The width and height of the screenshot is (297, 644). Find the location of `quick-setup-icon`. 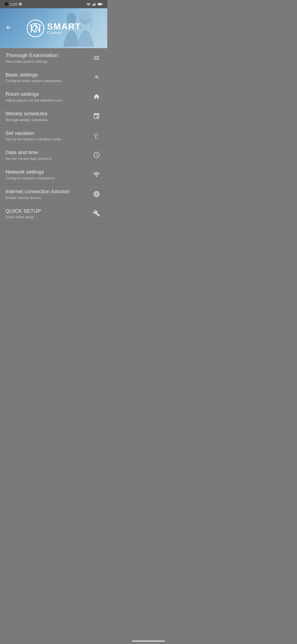

quick-setup-icon is located at coordinates (97, 213).